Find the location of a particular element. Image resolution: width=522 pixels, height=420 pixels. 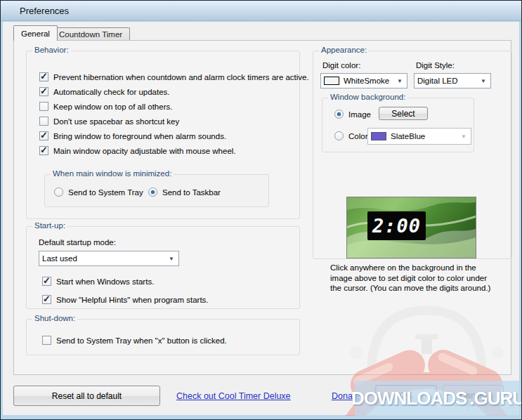

led-clock-display: 2:00 is located at coordinates (396, 226).